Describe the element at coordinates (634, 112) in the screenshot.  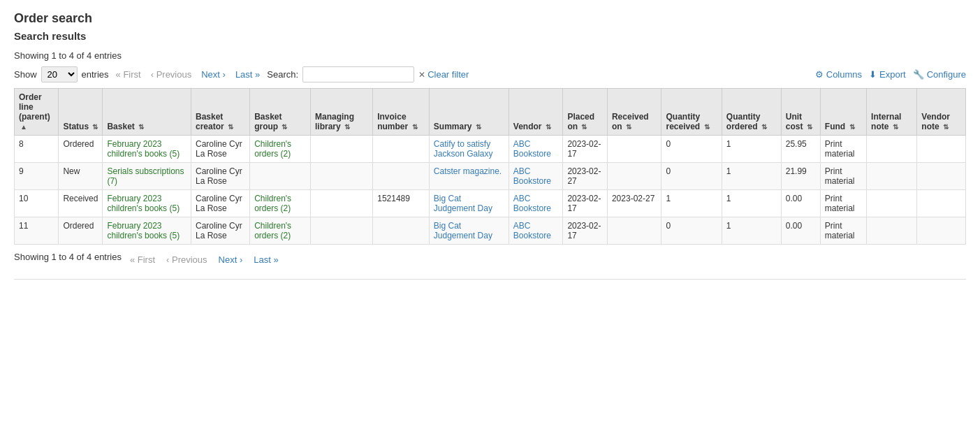
I see `col-received-on: Received on ⇅` at that location.